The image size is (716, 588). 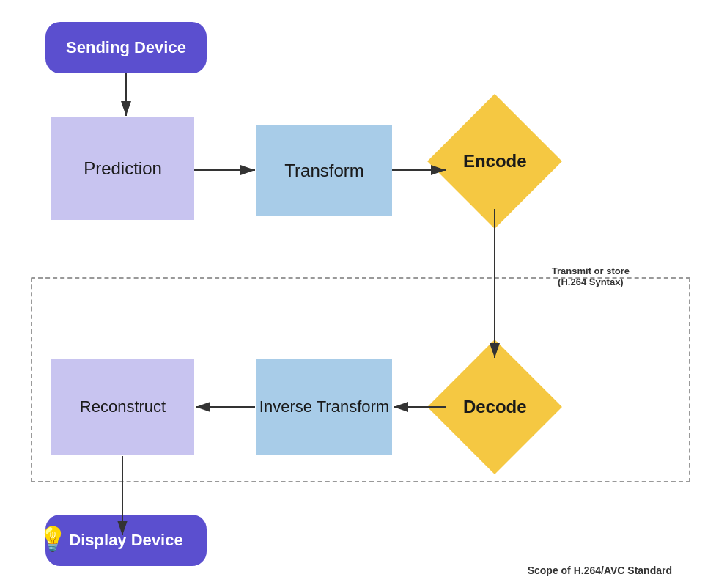 I want to click on decode-label: Decode, so click(x=495, y=407).